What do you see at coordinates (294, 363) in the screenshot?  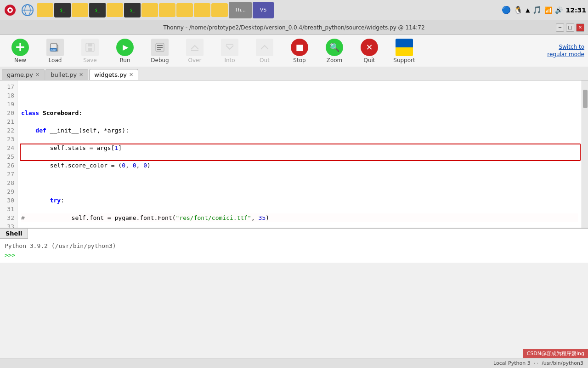 I see `statusbar: Local Python 3 · · /usr/bin/python3` at bounding box center [294, 363].